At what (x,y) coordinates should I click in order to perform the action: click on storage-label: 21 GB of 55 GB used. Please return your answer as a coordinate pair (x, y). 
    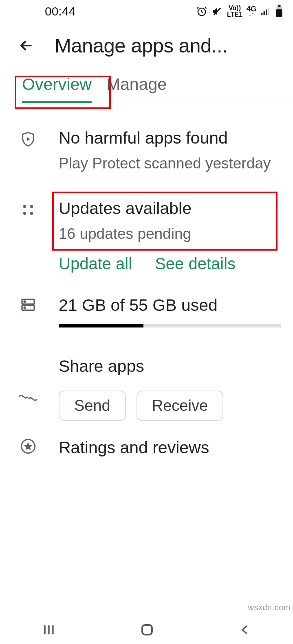
    Looking at the image, I should click on (170, 305).